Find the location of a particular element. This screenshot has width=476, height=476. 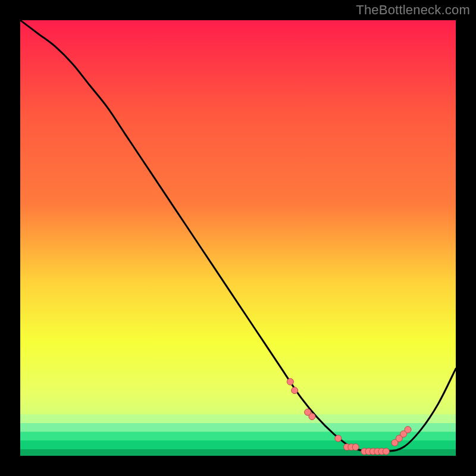

watermark-text: TheBottleneck.com is located at coordinates (413, 10).